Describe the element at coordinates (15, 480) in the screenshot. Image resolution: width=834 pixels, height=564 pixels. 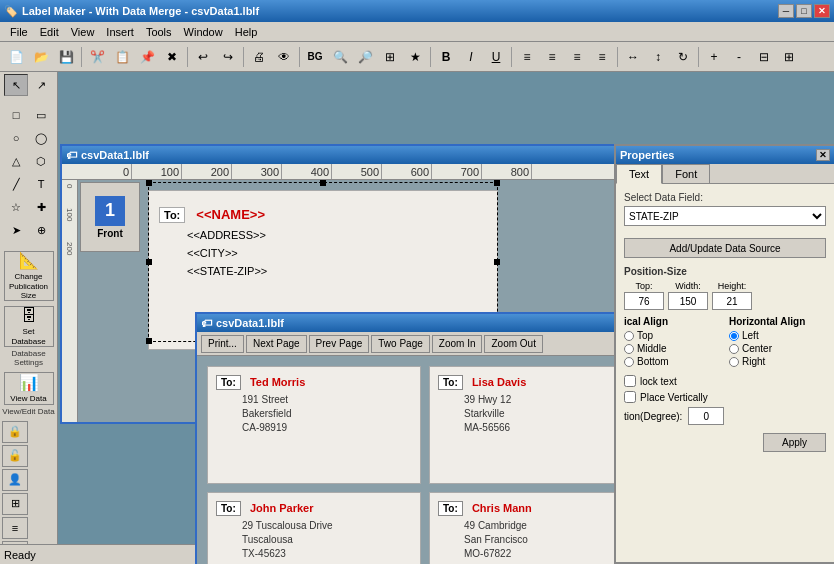
I see `user-icon: 👤` at that location.